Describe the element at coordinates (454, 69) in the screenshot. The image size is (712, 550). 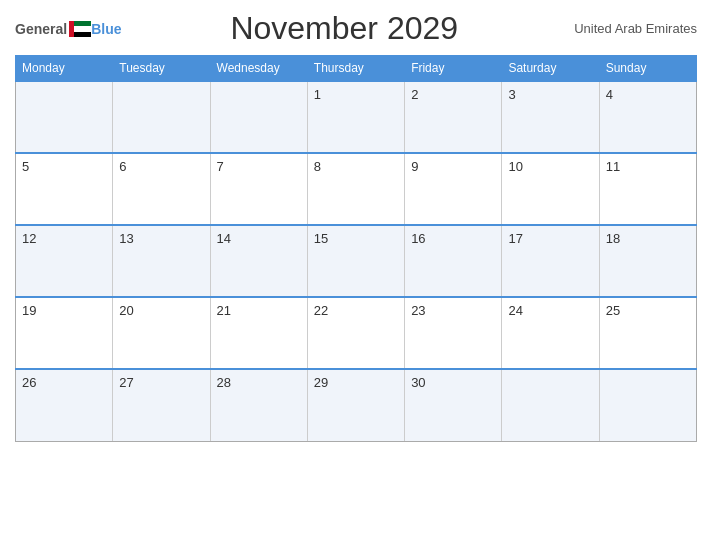
I see `weekday-header-friday: Friday` at that location.